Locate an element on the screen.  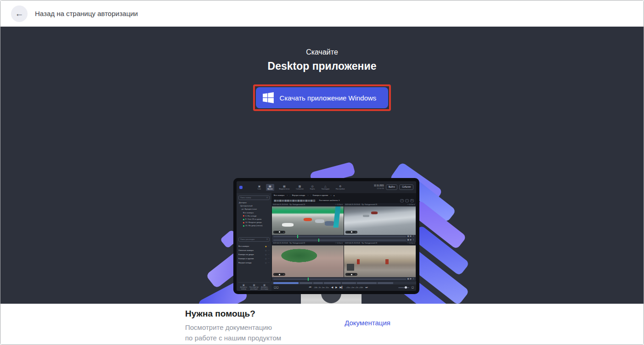
vms-camera-grid: 2019.06.25 23:23:45 · Пр. Победителей 23… is located at coordinates (344, 242).